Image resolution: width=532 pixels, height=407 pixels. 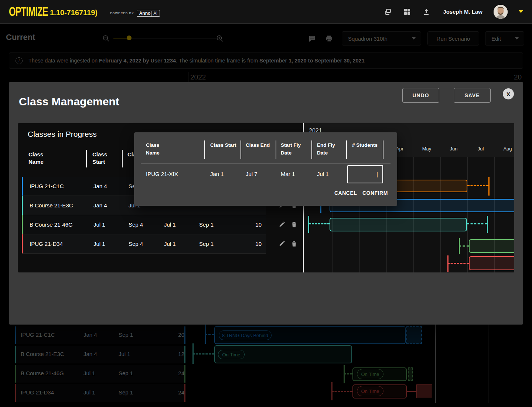 What do you see at coordinates (224, 145) in the screenshot?
I see `popup-col-class-start: Class Start` at bounding box center [224, 145].